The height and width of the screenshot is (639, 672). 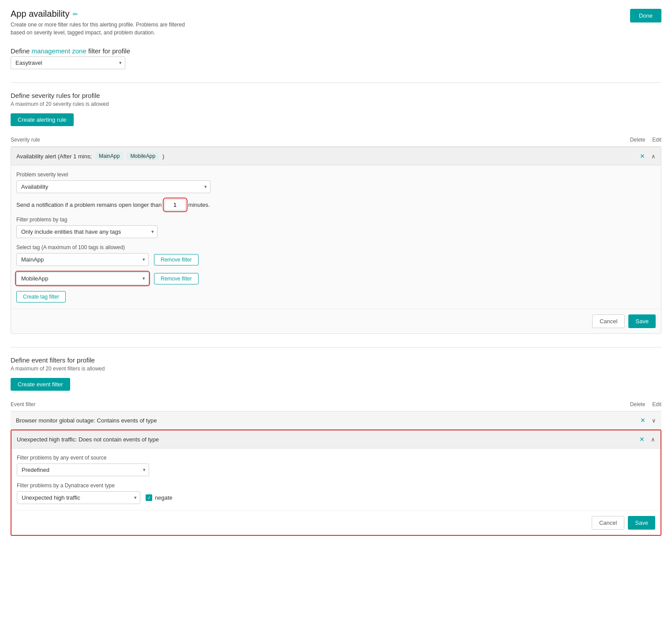 I want to click on event-filter-rule2-label: Unexpected high traffic: Does not contai…, so click(x=88, y=439).